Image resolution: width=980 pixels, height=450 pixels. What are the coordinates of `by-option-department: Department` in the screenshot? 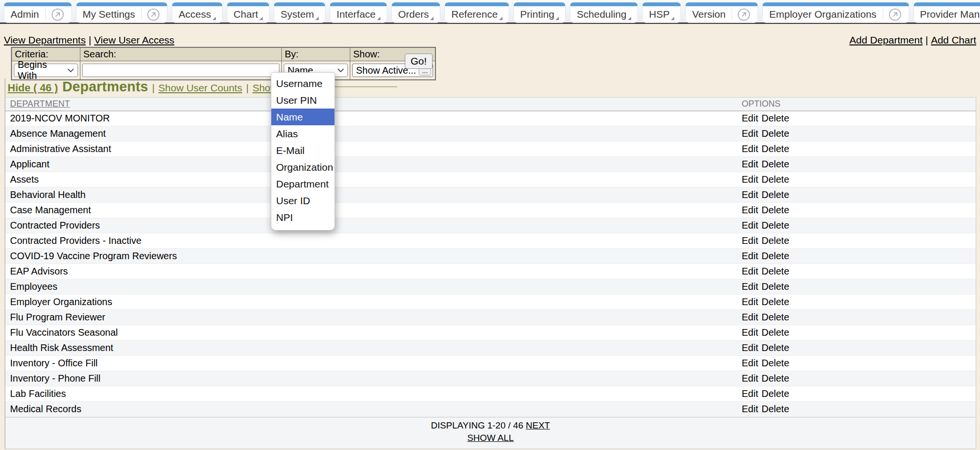 It's located at (303, 184).